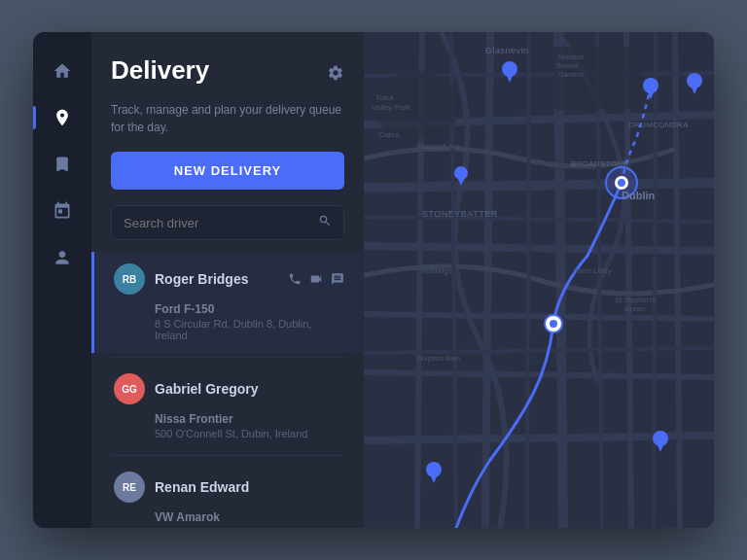 The height and width of the screenshot is (560, 747). Describe the element at coordinates (228, 91) in the screenshot. I see `panel-header: Delivery Track, manage and plan your del…` at that location.